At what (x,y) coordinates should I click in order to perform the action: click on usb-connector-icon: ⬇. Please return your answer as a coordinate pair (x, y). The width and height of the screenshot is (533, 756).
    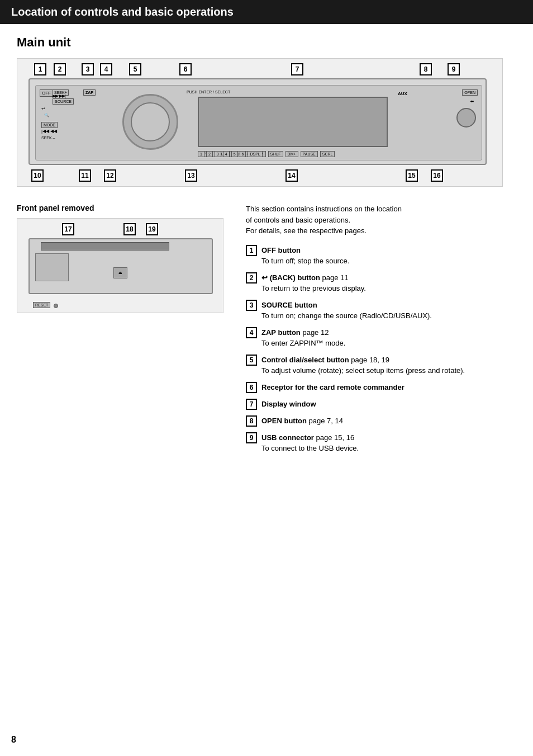
    Looking at the image, I should click on (472, 102).